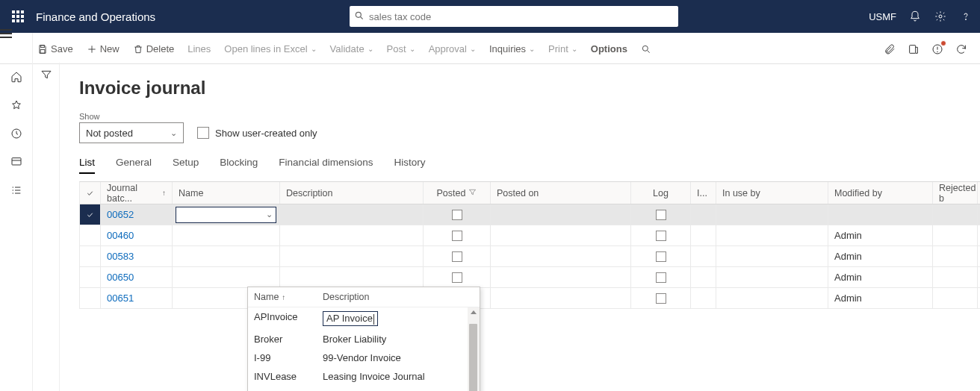  I want to click on tab-financial-dimensions: Financial dimensions, so click(326, 166).